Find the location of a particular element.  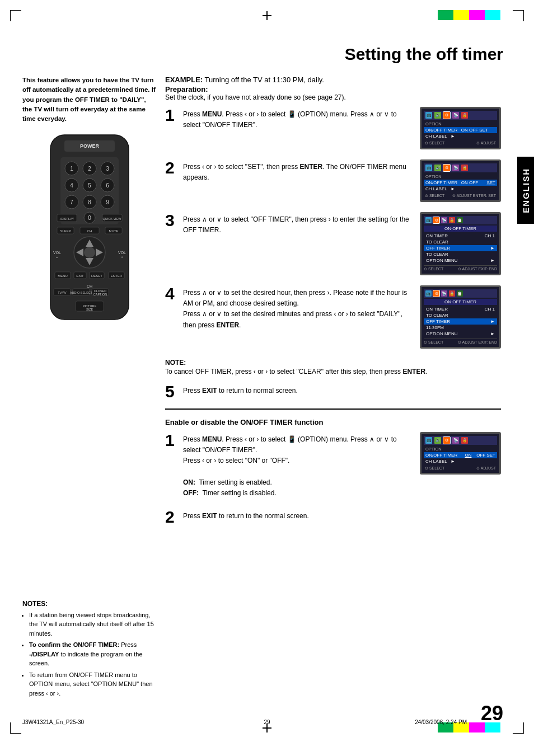

color-bar-cyan is located at coordinates (493, 15).